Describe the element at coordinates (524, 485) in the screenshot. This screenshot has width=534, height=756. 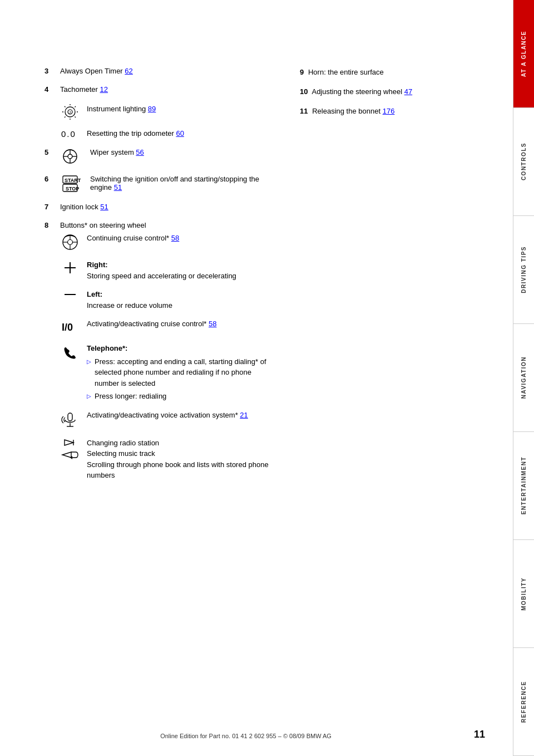
I see `sidebar-entertainment-label: ENTERTAINMENT` at that location.